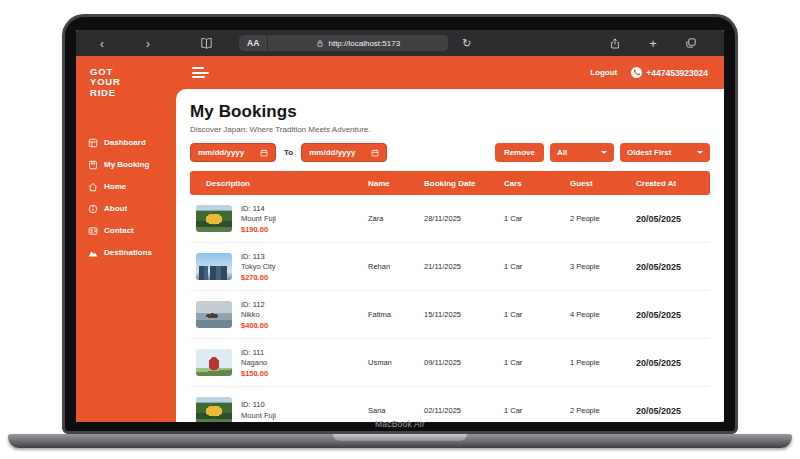  What do you see at coordinates (93, 209) in the screenshot?
I see `info-icon` at bounding box center [93, 209].